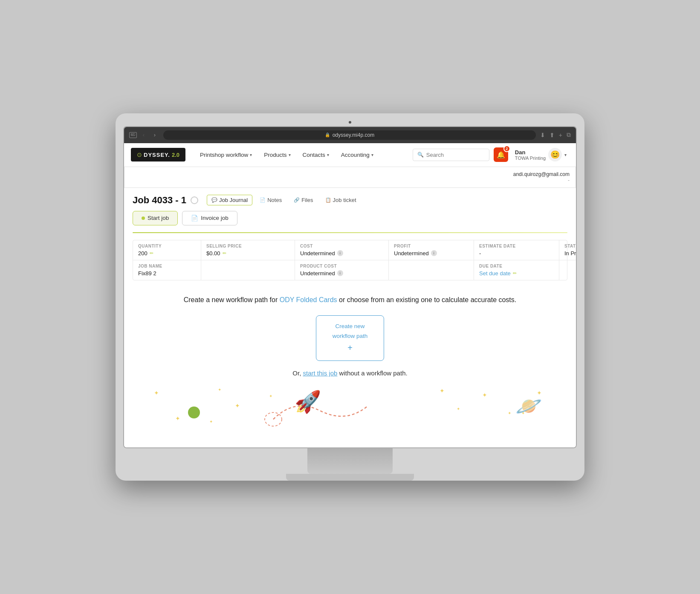 This screenshot has width=700, height=594. Describe the element at coordinates (155, 218) in the screenshot. I see `start-job-button: Start job` at that location.